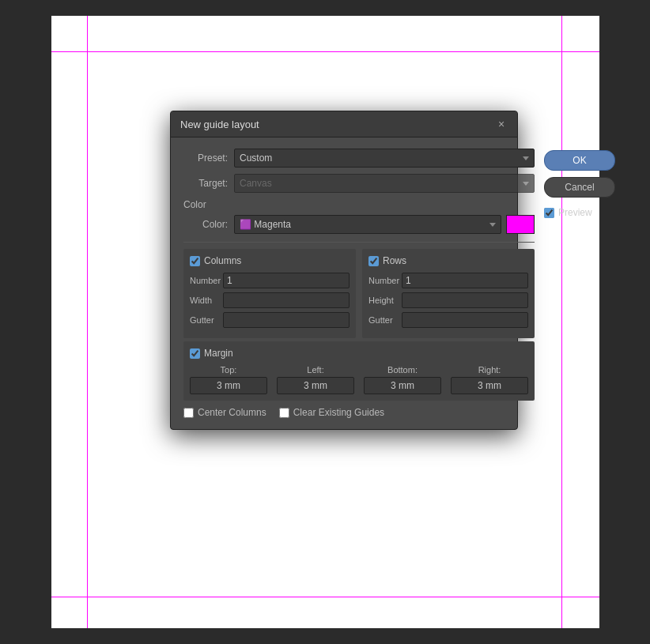 The height and width of the screenshot is (644, 650). I want to click on margin-header: Margin, so click(359, 353).